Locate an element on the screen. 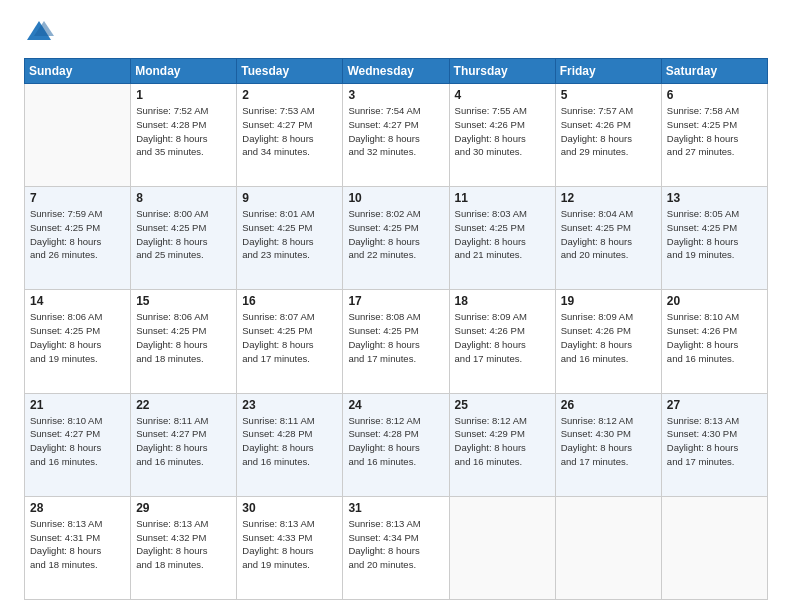 The width and height of the screenshot is (792, 612). day-info: Sunrise: 8:13 AMSunset: 4:34 PMDaylight:… is located at coordinates (396, 544).